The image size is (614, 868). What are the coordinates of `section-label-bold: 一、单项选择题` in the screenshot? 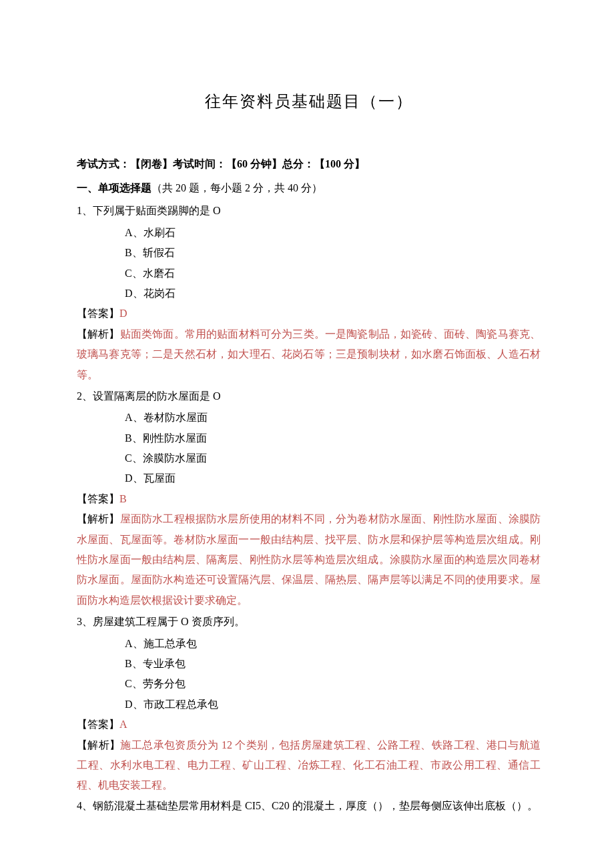 It's located at (114, 188).